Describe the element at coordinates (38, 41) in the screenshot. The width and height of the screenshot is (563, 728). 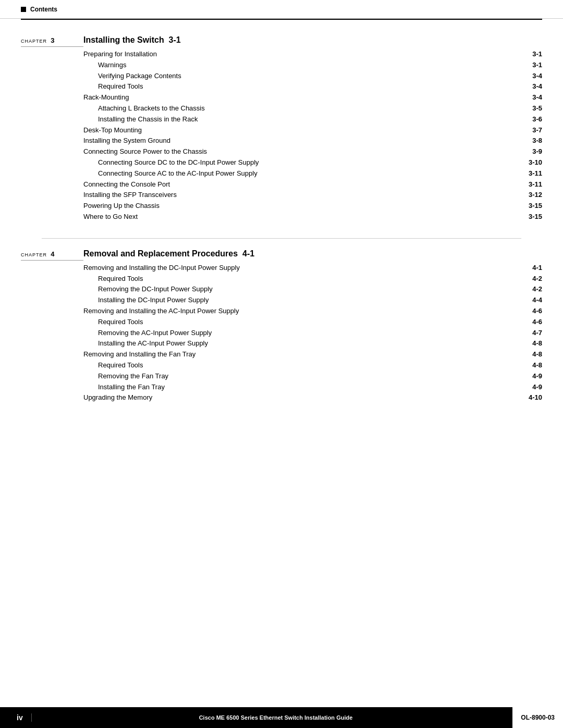
I see `chapter3-label: CHAPTER 3` at that location.